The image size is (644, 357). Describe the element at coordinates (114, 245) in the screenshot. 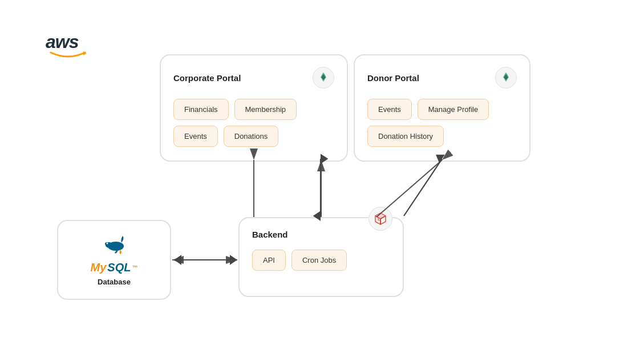

I see `mysql-dolphin-svg` at that location.